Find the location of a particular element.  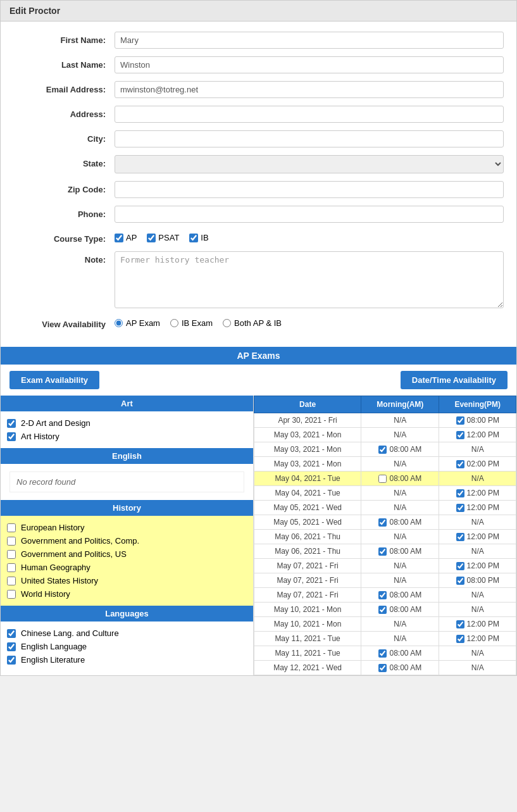

schedule-date-cell: May 11, 2021 - Tue is located at coordinates (308, 639).